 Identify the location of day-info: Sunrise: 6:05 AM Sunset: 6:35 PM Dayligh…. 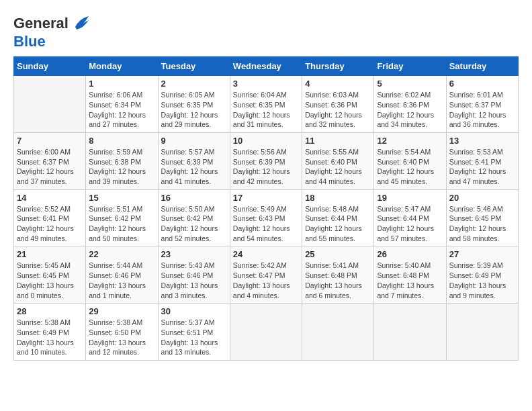
(194, 110).